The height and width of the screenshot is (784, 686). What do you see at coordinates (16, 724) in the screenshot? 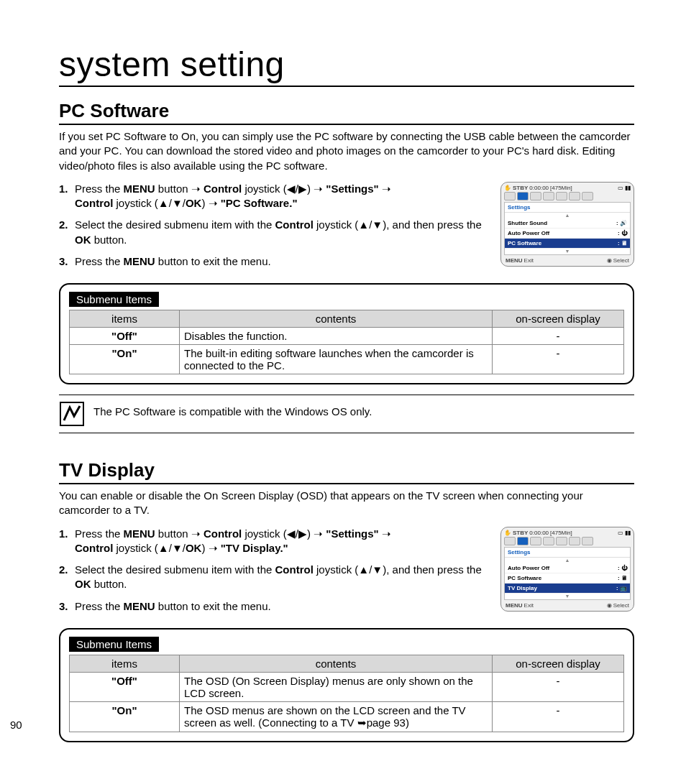
I see `page-number: 90` at bounding box center [16, 724].